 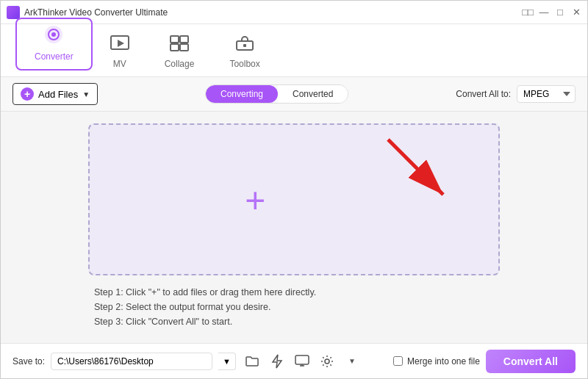 I want to click on add-files-dropdown-arrow: ▼, so click(x=86, y=94).